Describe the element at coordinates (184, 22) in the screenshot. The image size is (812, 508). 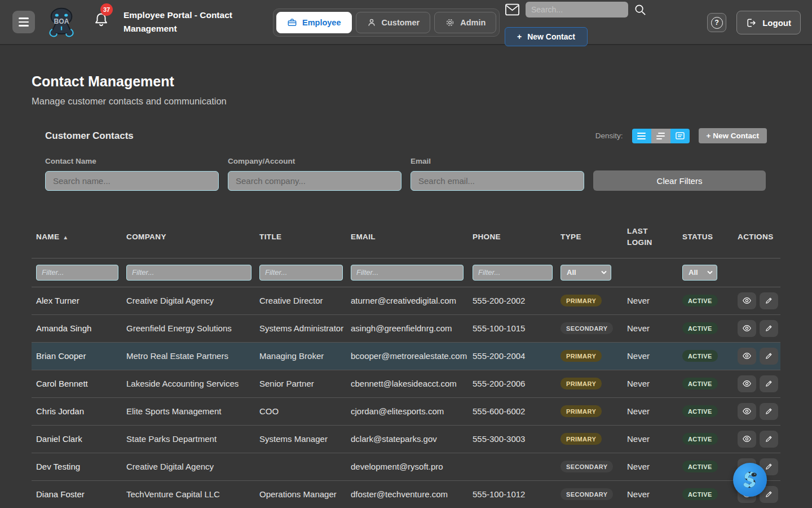
I see `app-title: Employee Portal - Contact Management` at that location.